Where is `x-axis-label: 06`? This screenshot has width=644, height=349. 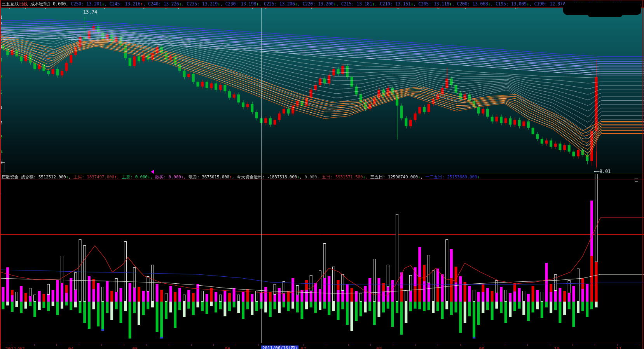
x-axis-label: 06 is located at coordinates (227, 347).